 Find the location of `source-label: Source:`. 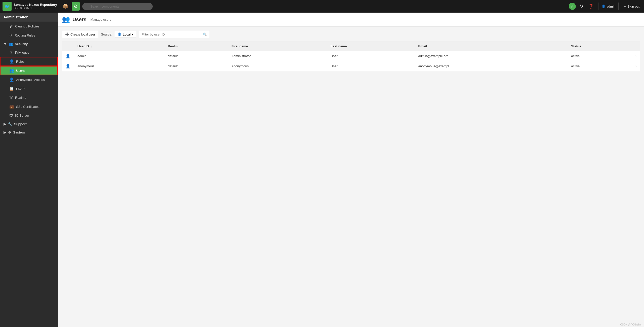

source-label: Source: is located at coordinates (107, 34).